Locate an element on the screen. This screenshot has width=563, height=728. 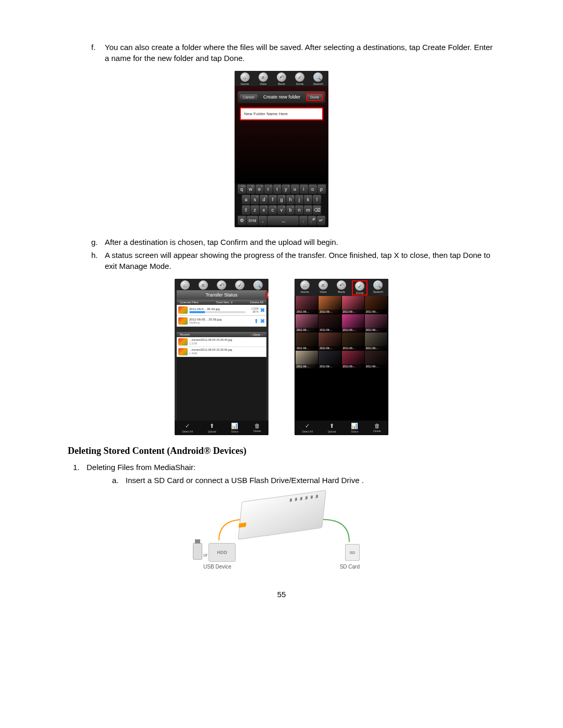
key-period: . is located at coordinates (303, 220).